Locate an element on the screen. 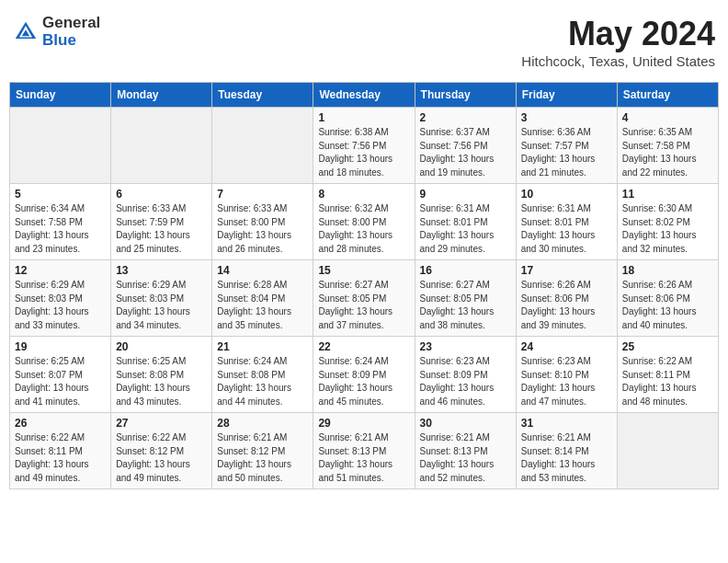 The width and height of the screenshot is (728, 563). day-info: Sunrise: 6:25 AMSunset: 8:08 PMDaylight:… is located at coordinates (162, 382).